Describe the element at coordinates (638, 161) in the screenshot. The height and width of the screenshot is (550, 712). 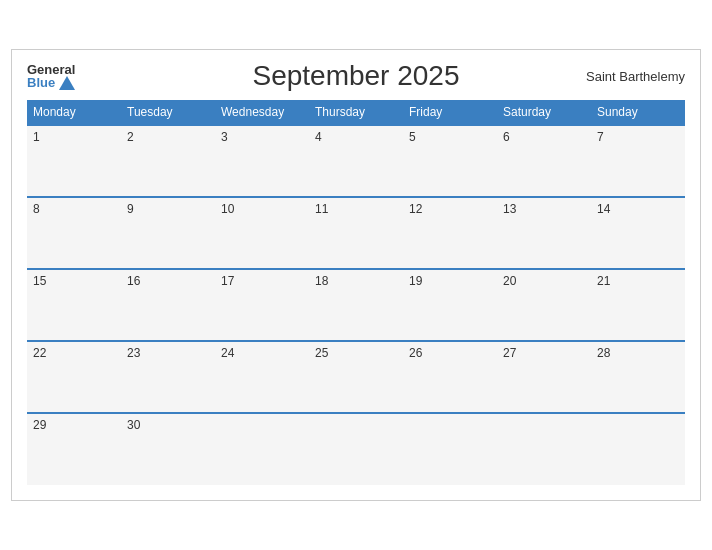
I see `calendar-day-cell: 7` at that location.